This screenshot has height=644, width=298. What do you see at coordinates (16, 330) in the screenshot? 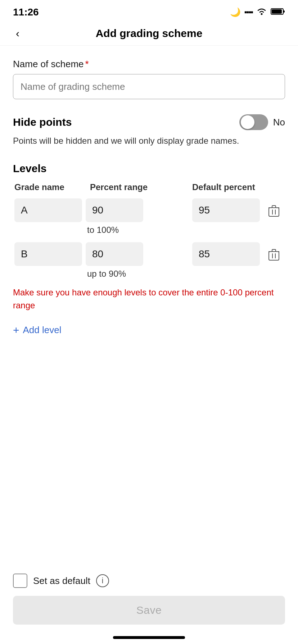
I see `add-level-plus-icon: +` at bounding box center [16, 330].